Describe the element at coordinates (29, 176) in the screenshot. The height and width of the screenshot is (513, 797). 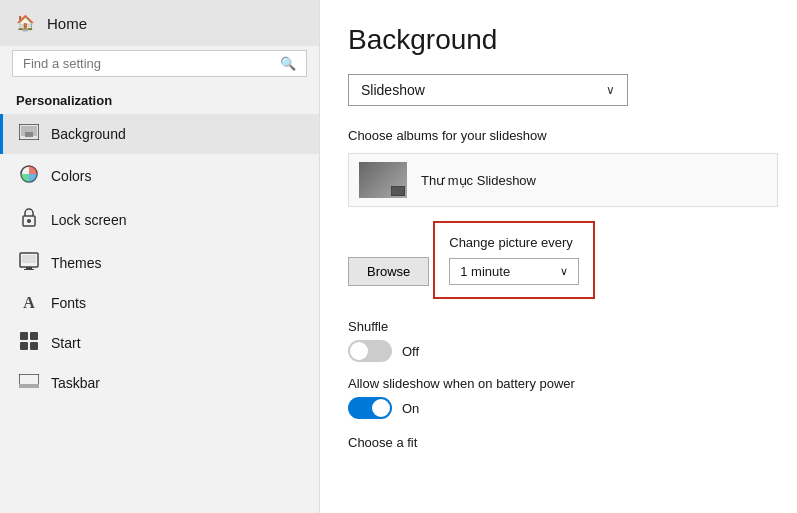
I see `colors-icon` at that location.